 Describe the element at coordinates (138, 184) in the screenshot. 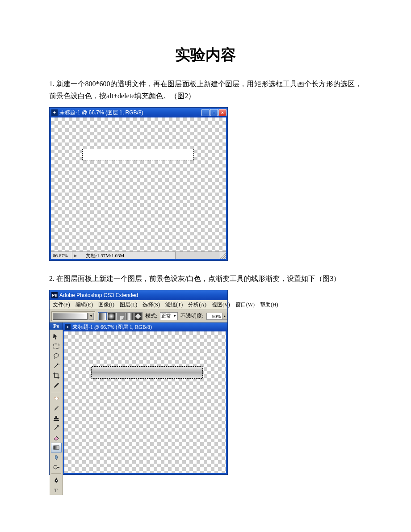

I see `canvas-area` at that location.